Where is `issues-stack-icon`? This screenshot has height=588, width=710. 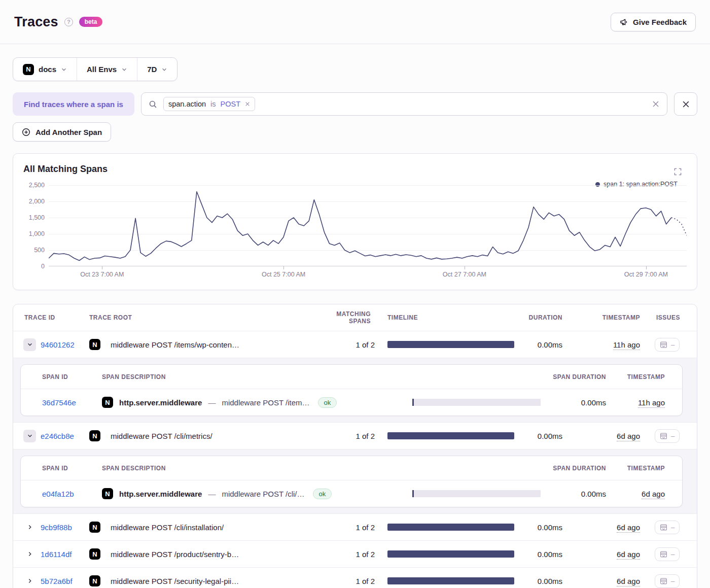 issues-stack-icon is located at coordinates (663, 554).